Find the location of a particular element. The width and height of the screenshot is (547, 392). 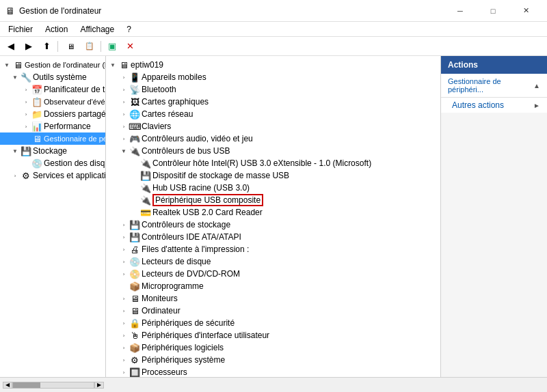

gestionnaire-toggle is located at coordinates (26, 139).